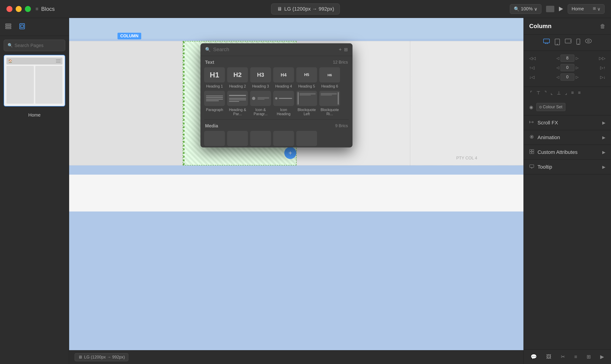  Describe the element at coordinates (306, 9) in the screenshot. I see `device-selector: 🖥 LG (1200px → 992px)` at that location.